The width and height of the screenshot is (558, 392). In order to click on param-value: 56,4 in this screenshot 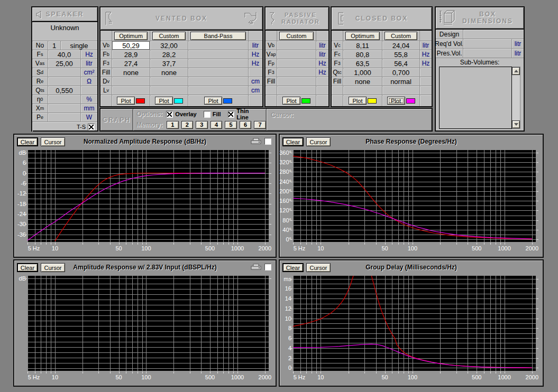, I will do `click(401, 63)`.